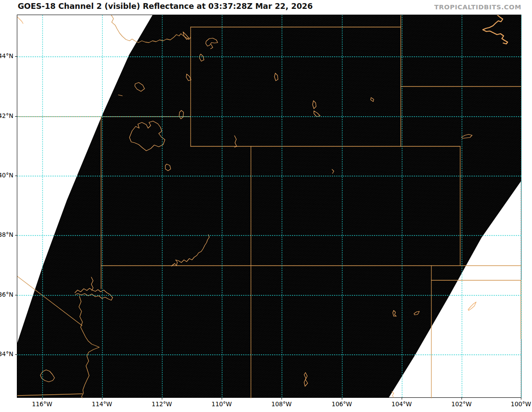 The height and width of the screenshot is (412, 532). What do you see at coordinates (165, 6) in the screenshot?
I see `page-title: GOES-18 Channel 2 (visible) Reflectance …` at bounding box center [165, 6].